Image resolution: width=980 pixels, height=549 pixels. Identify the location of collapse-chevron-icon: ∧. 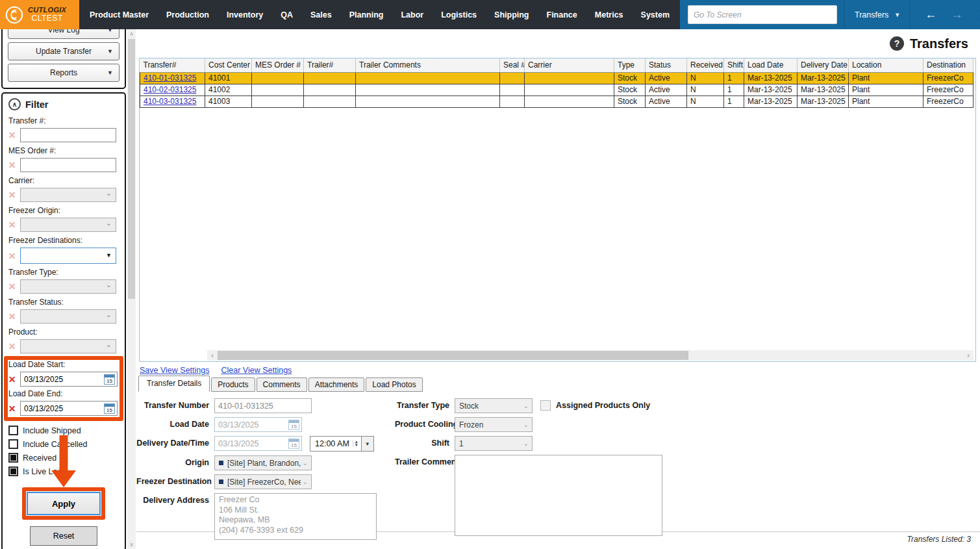
(14, 104).